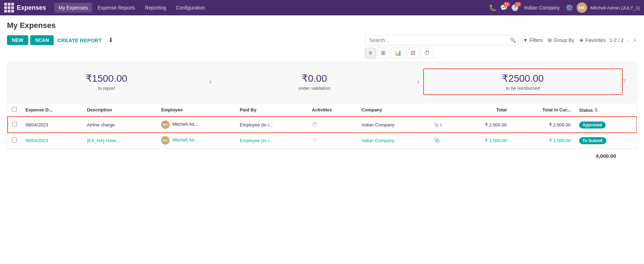  I want to click on row2-company-link: Indian Company, so click(378, 140).